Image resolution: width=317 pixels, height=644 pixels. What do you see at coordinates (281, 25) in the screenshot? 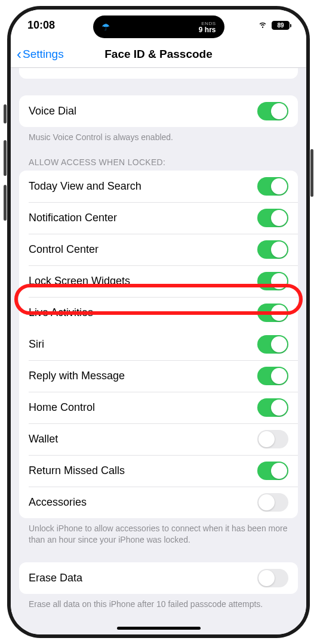
I see `battery-indicator: 89` at bounding box center [281, 25].